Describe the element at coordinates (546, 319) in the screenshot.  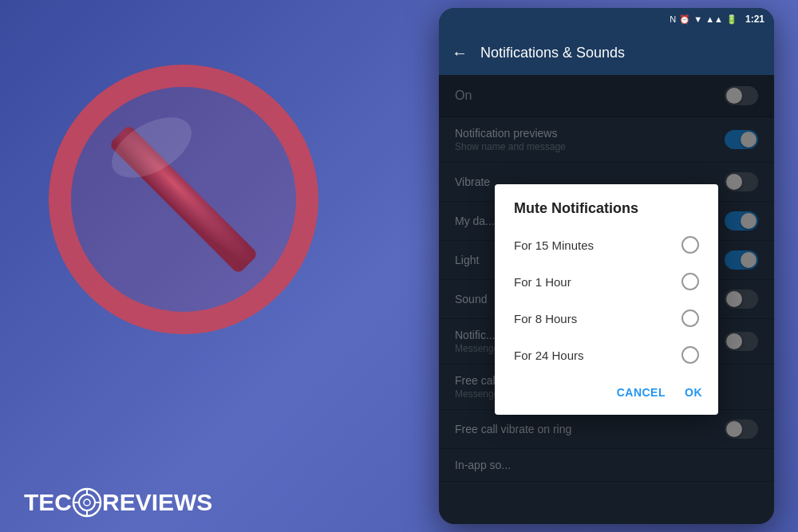
I see `option-8hours-label: For 8 Hours` at that location.